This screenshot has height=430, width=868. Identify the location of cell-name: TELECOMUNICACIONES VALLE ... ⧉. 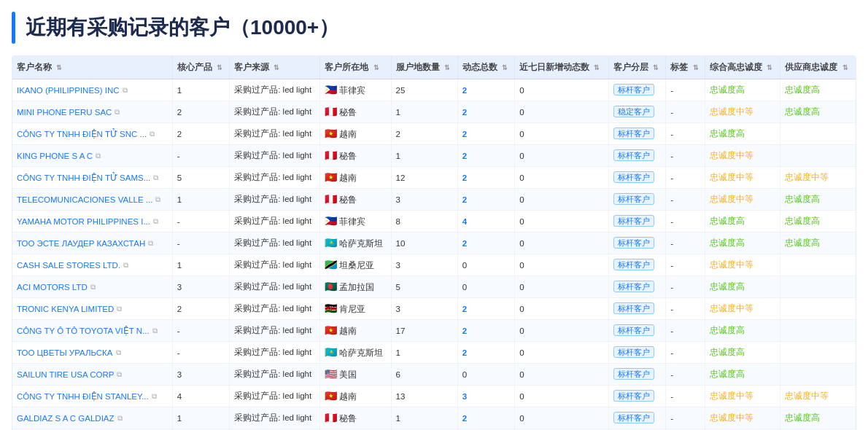
(92, 200).